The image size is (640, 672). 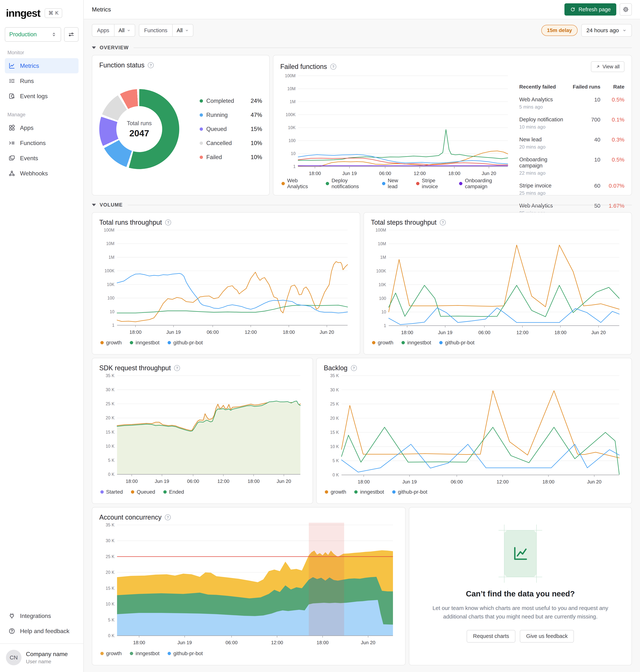 I want to click on environment-filter-button, so click(x=71, y=34).